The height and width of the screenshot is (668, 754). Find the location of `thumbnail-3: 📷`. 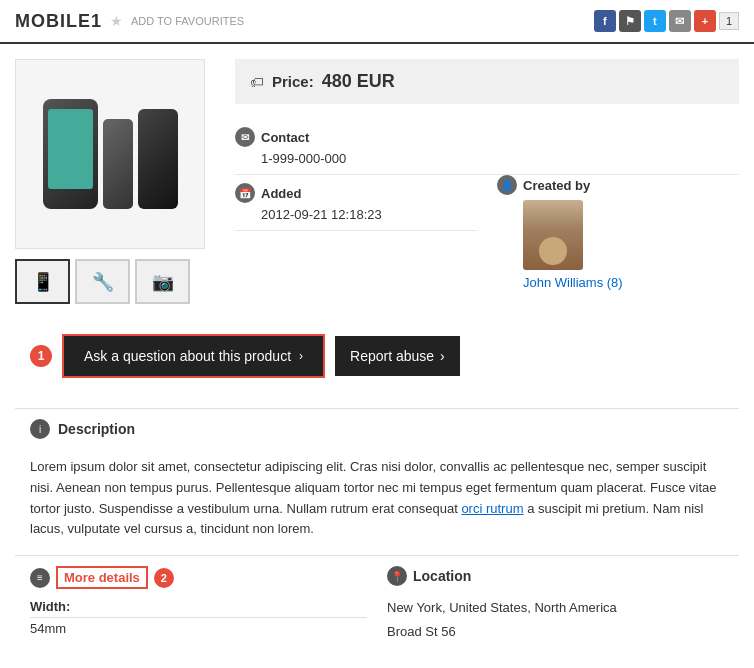

thumbnail-3: 📷 is located at coordinates (162, 282).